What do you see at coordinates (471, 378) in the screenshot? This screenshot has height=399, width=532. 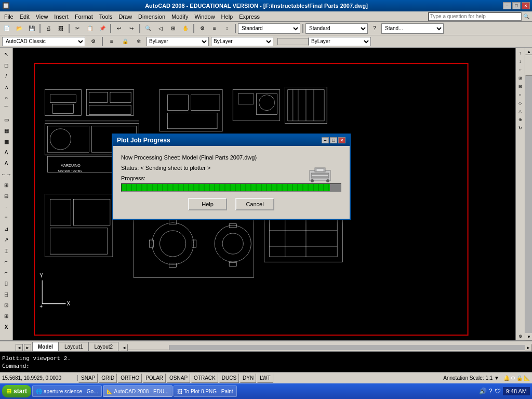 I see `annotation-scale: Annotation Scale: 1:1 ▼` at bounding box center [471, 378].